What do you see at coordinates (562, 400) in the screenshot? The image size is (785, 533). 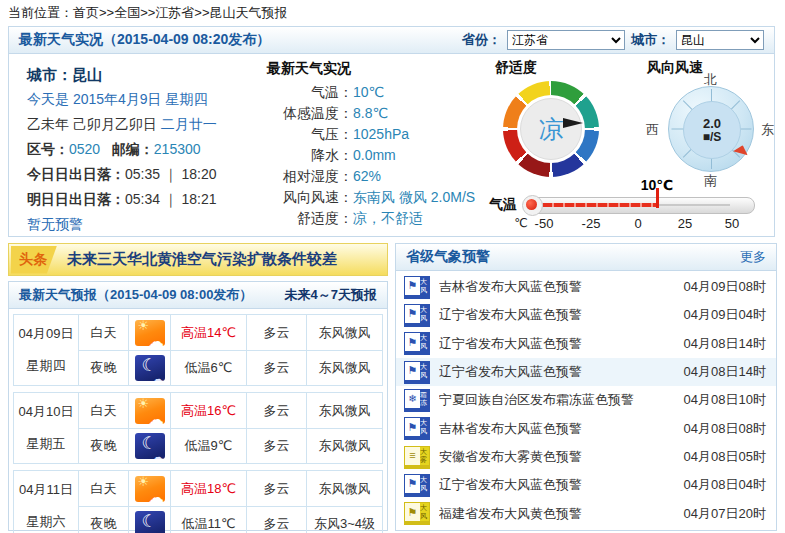 I see `warning-text: 宁夏回族自治区发布霜冻蓝色预警` at bounding box center [562, 400].